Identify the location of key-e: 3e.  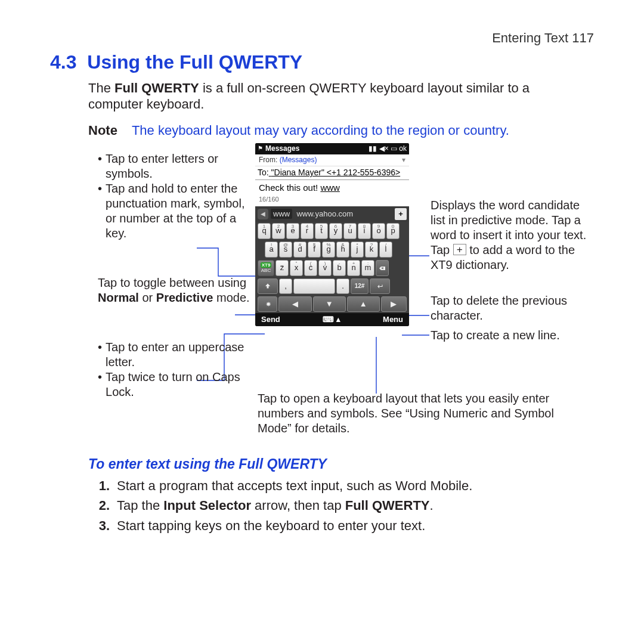
(293, 231).